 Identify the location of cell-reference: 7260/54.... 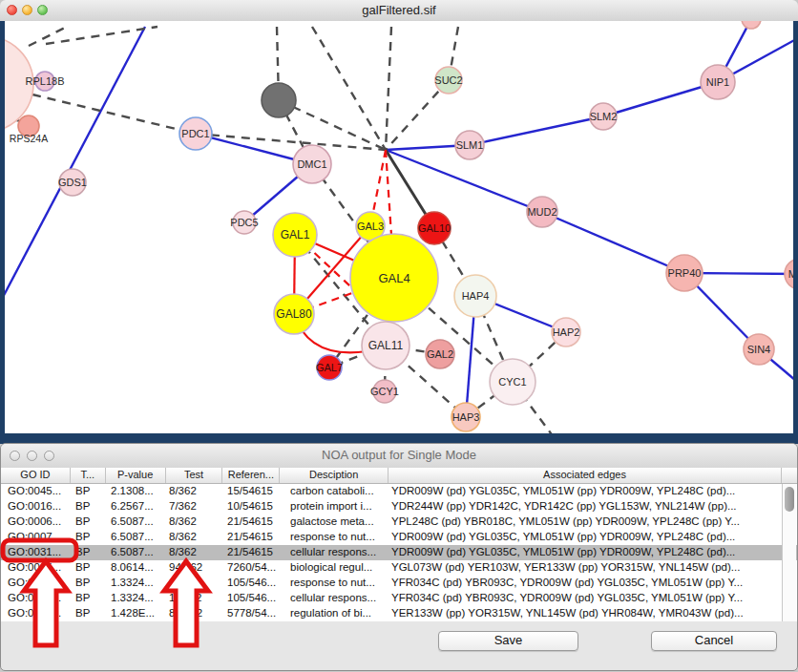
(252, 568).